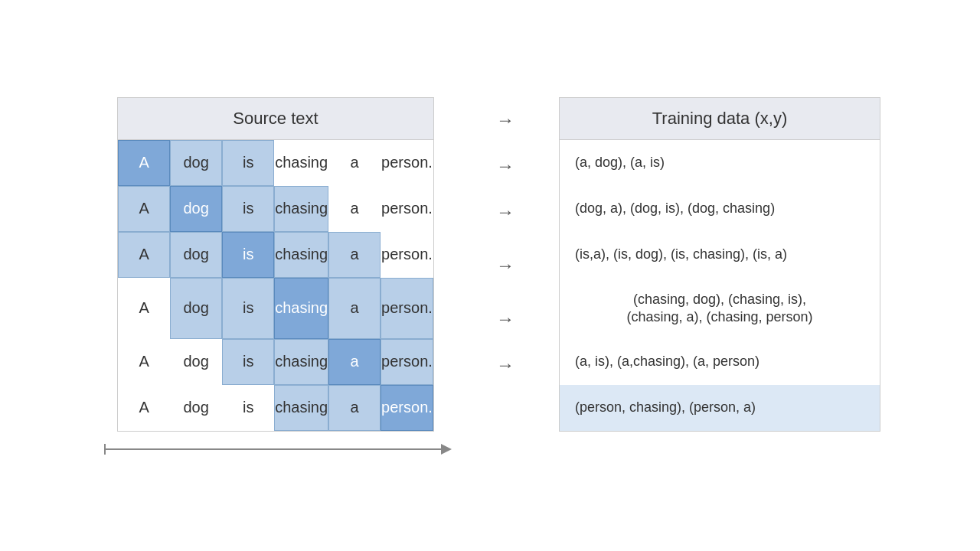 The image size is (980, 551). Describe the element at coordinates (720, 408) in the screenshot. I see `training-row: (person, chasing), (person, a)` at that location.